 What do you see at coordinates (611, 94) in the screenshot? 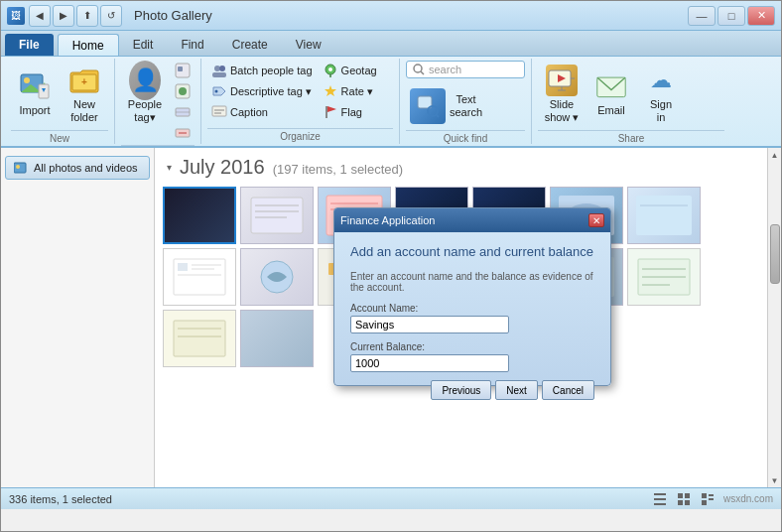
I see `email-button: Email` at bounding box center [611, 94].